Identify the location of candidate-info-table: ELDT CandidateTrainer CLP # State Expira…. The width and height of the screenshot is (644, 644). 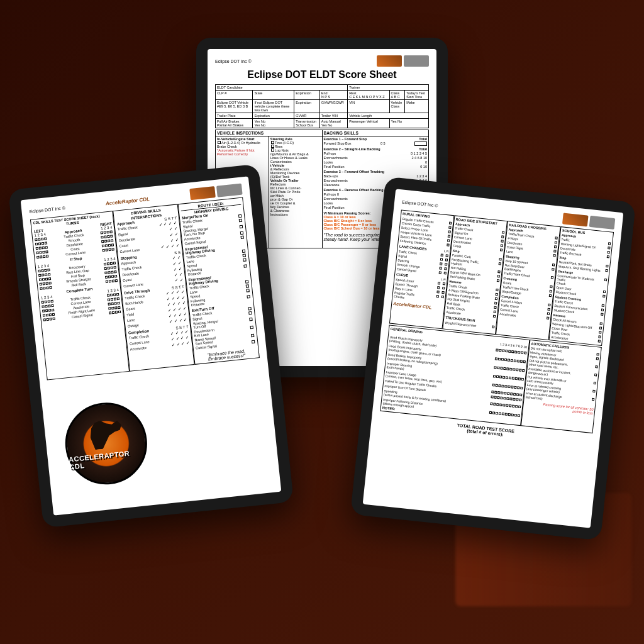
(322, 106).